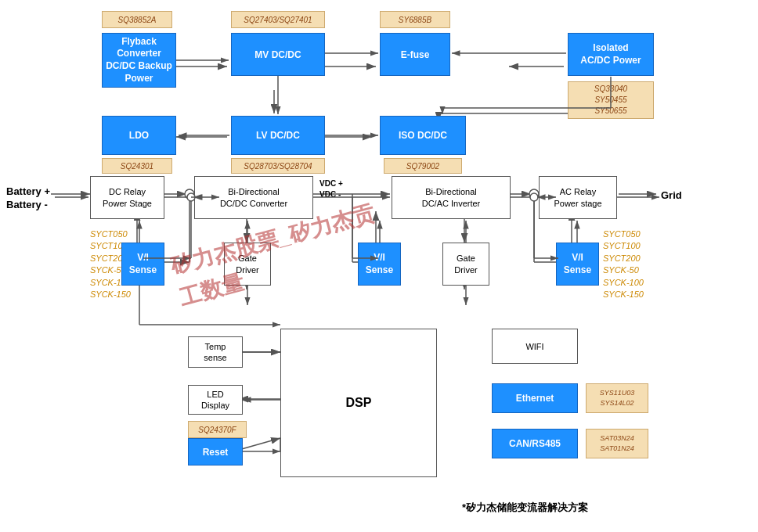  What do you see at coordinates (137, 20) in the screenshot?
I see `chip-sq38852a: SQ38852A` at bounding box center [137, 20].